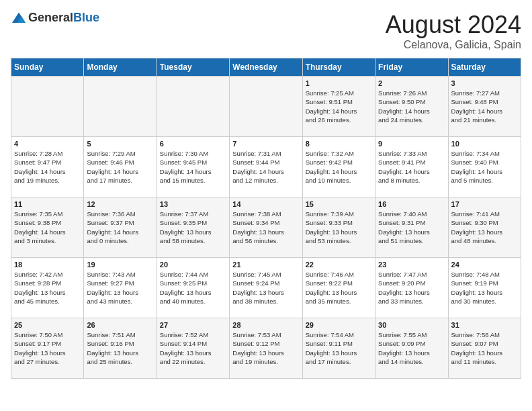 The image size is (532, 411). What do you see at coordinates (266, 107) in the screenshot?
I see `calendar-week-row: 1Sunrise: 7:25 AM Sunset: 9:51 PM Daylig…` at bounding box center [266, 107].